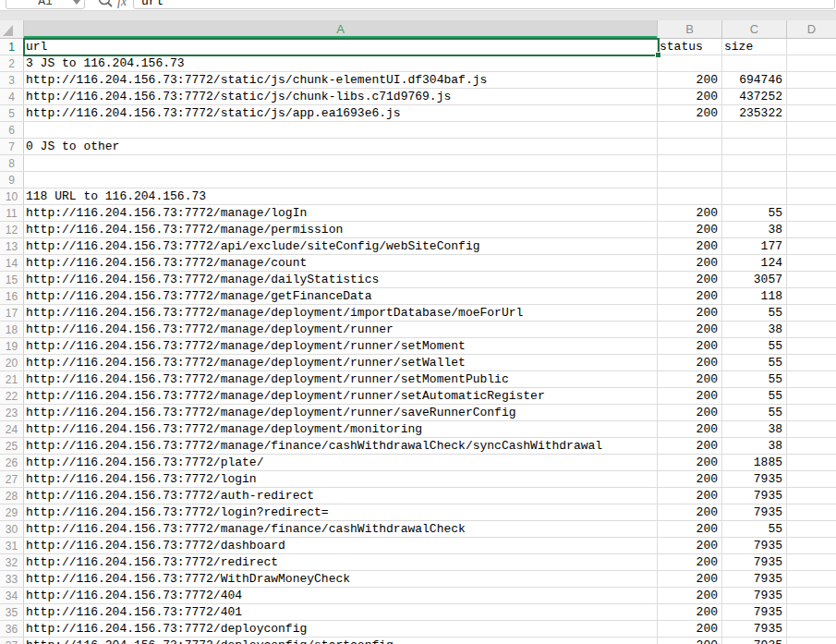  What do you see at coordinates (341, 113) in the screenshot?
I see `cell-url: http://116.204.156.73:7772/static/js/app…` at bounding box center [341, 113].